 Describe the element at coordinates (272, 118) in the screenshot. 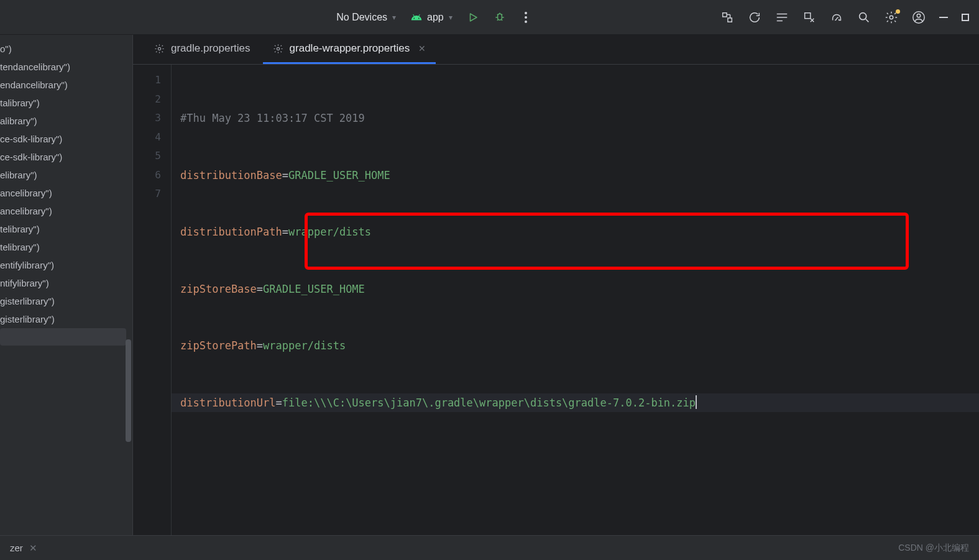

I see `code-comment: #Thu May 23 11:03:17 CST 2019` at that location.